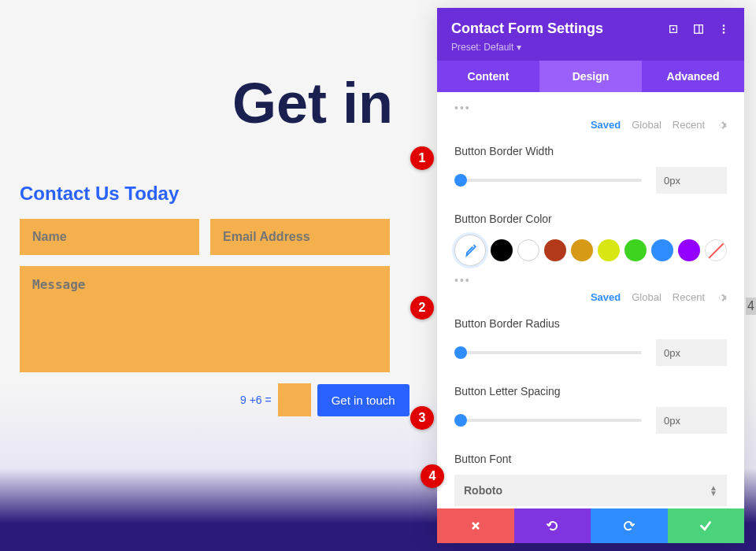  I want to click on swatch-amber, so click(582, 250).